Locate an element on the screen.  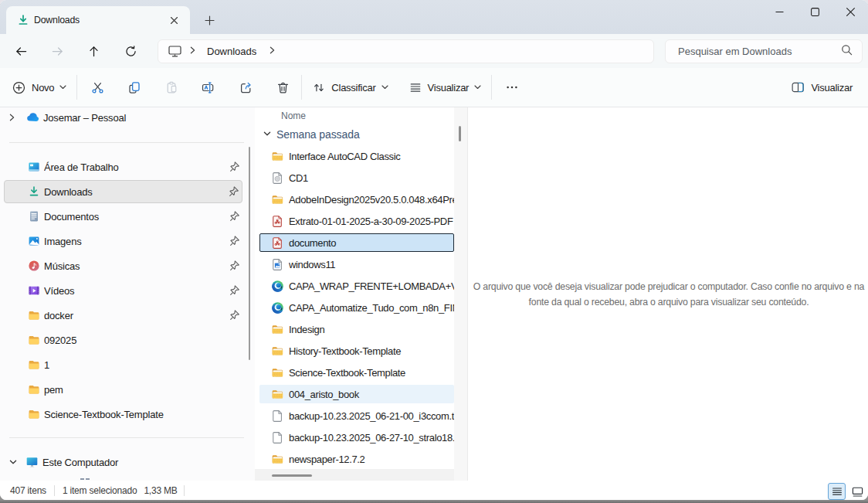
videos-icon is located at coordinates (34, 291).